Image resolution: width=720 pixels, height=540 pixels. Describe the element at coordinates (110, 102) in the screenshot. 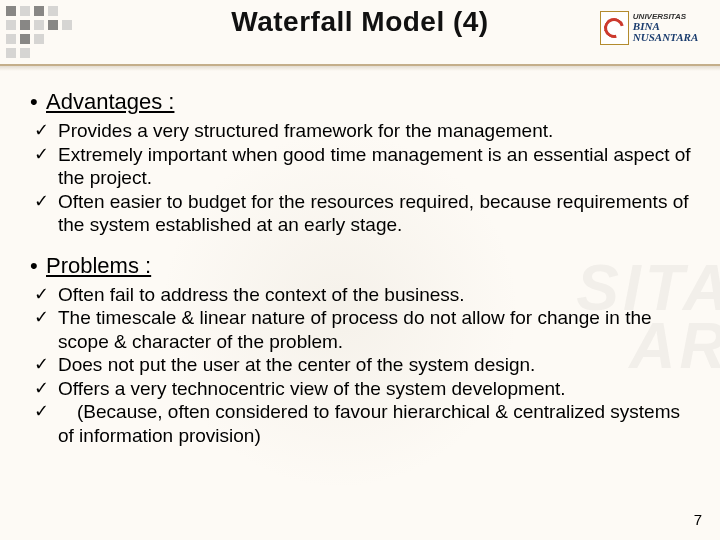

I see `advantages-heading-label: Advantages :` at that location.